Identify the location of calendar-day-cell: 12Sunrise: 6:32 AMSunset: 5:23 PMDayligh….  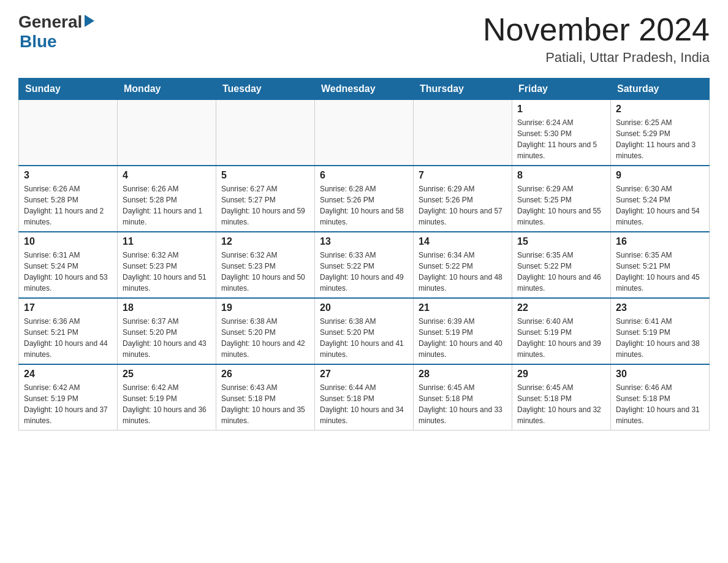
(266, 265).